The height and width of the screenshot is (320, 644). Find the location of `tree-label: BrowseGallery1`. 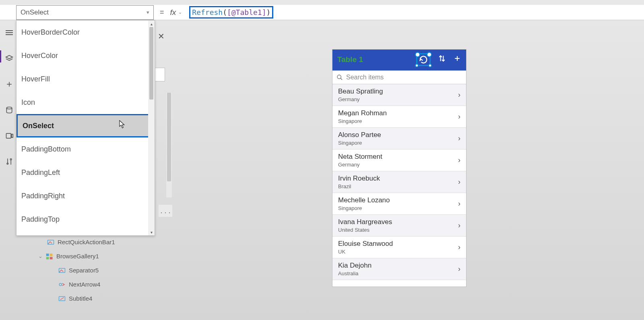

tree-label: BrowseGallery1 is located at coordinates (78, 256).